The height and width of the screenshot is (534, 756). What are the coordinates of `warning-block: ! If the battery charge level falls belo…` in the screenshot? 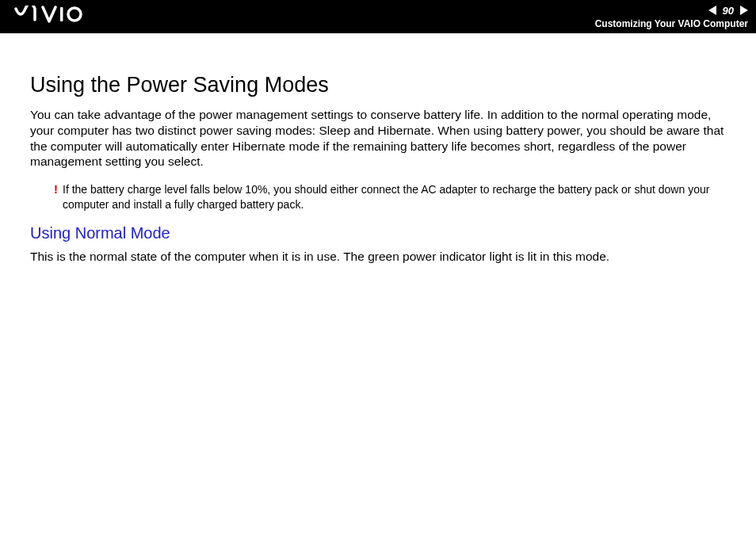 It's located at (394, 196).